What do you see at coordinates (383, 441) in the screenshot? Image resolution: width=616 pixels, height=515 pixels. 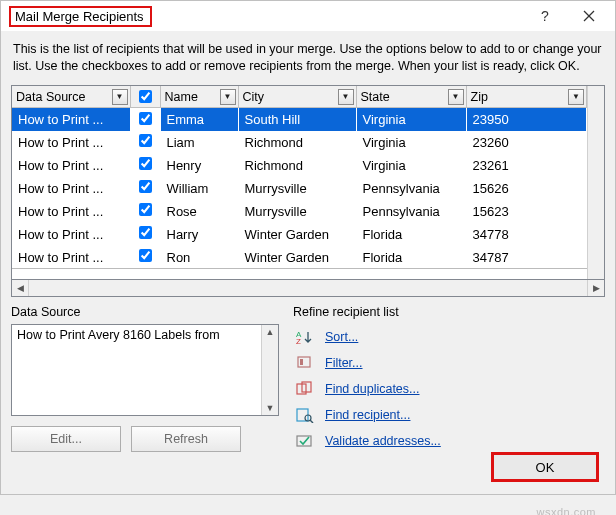 I see `validate-addresses-link: Validate addresses...` at bounding box center [383, 441].